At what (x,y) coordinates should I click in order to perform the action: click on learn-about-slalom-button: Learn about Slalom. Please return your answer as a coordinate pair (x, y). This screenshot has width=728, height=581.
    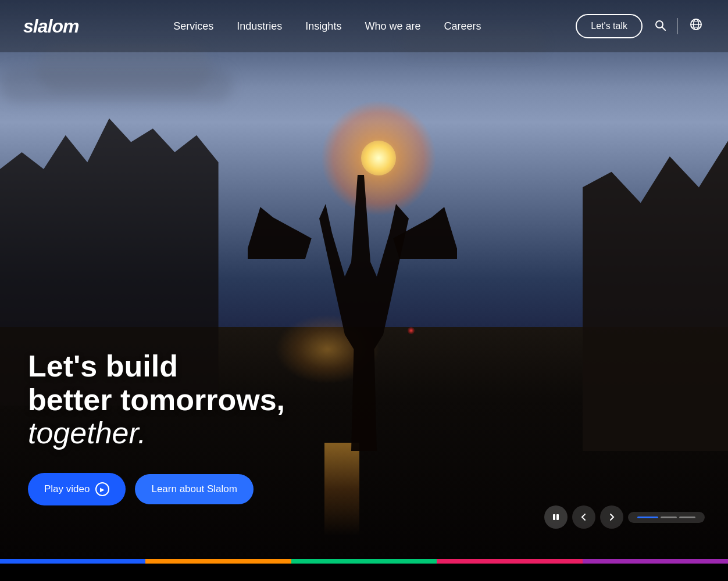
    Looking at the image, I should click on (194, 489).